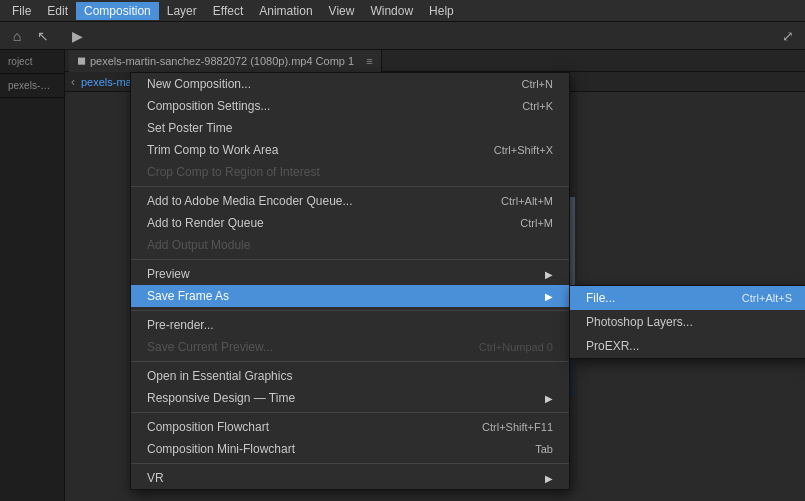 Image resolution: width=805 pixels, height=501 pixels. Describe the element at coordinates (435, 61) in the screenshot. I see `comp-tabbar: ◼ pexels-martin-sanchez-9882072 (1080p).…` at that location.